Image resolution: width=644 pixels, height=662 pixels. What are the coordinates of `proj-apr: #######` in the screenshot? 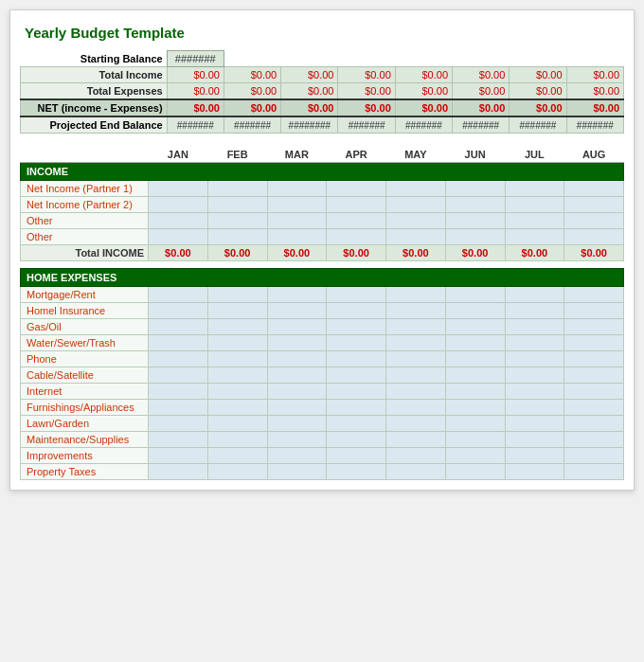 It's located at (367, 125).